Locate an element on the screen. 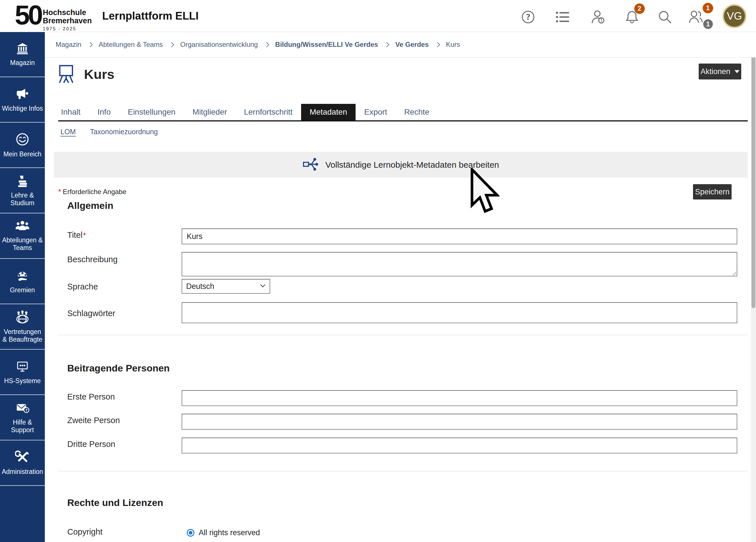 This screenshot has width=756, height=542. globe-people-icon is located at coordinates (22, 318).